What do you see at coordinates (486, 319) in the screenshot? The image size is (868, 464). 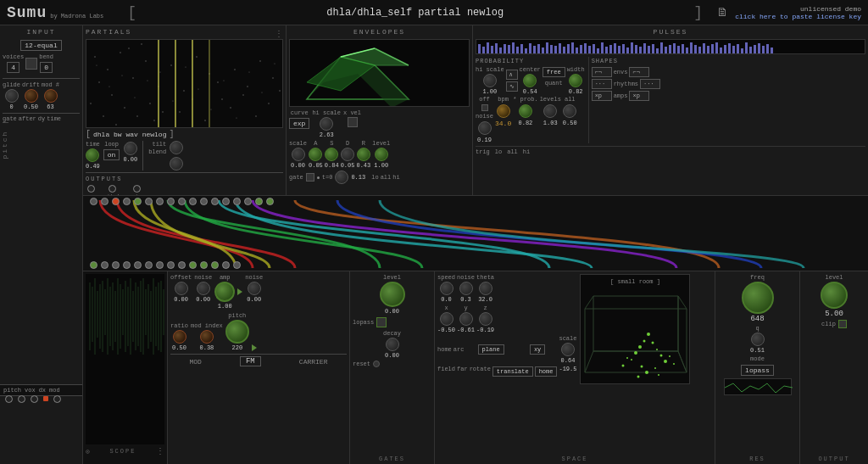 I see `z-knob` at bounding box center [486, 319].